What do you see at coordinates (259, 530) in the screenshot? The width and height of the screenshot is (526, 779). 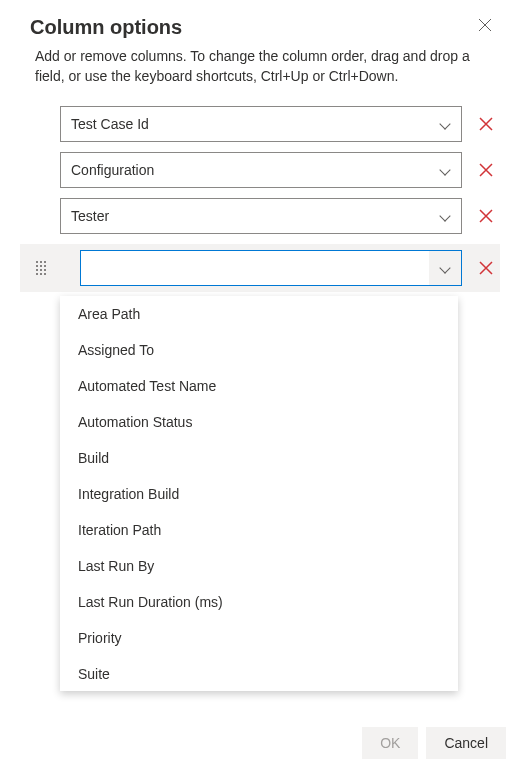 I see `dropdown-item: Iteration Path` at bounding box center [259, 530].